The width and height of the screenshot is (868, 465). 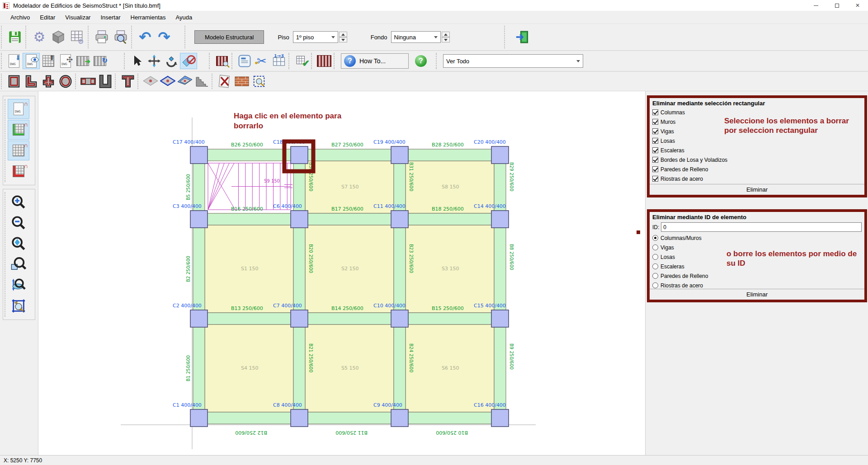 I want to click on zoom-in-icon, so click(x=19, y=202).